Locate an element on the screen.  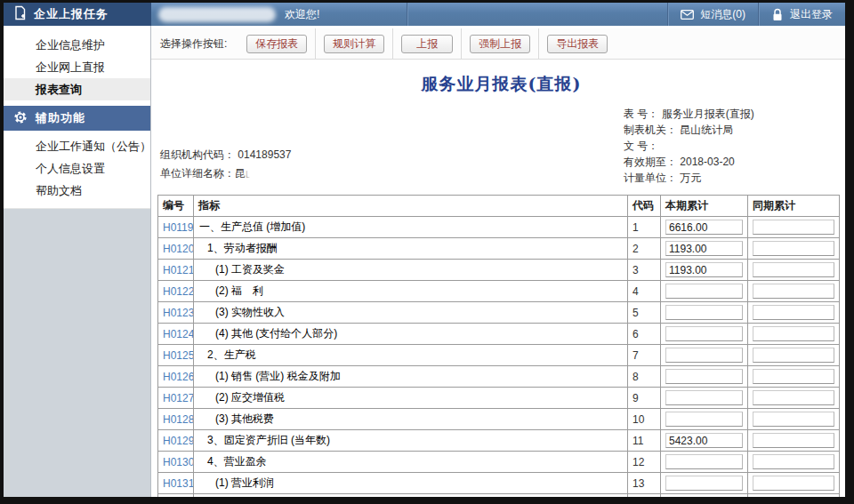
sidebar-group-title: 辅助功能 is located at coordinates (60, 118).